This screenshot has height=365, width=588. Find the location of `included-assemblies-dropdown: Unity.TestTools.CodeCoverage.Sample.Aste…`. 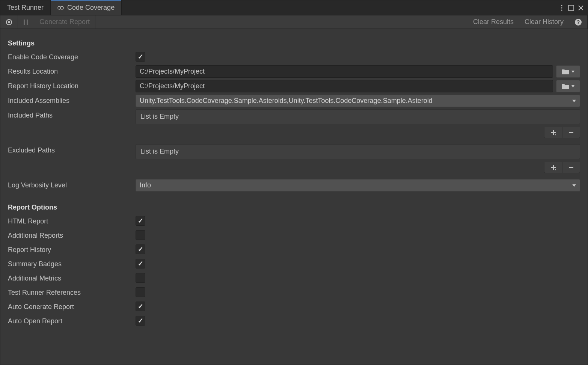

included-assemblies-dropdown: Unity.TestTools.CodeCoverage.Sample.Aste… is located at coordinates (358, 101).